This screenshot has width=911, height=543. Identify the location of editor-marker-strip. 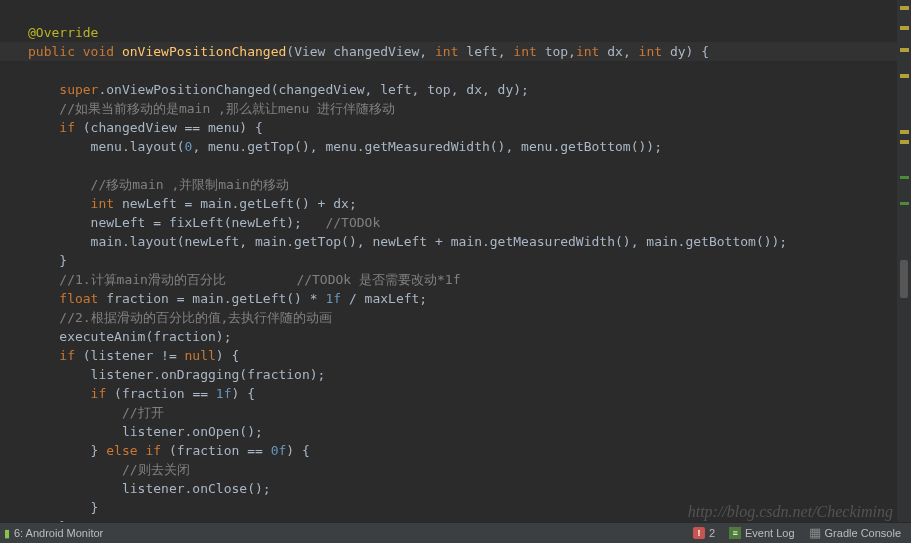
(904, 261).